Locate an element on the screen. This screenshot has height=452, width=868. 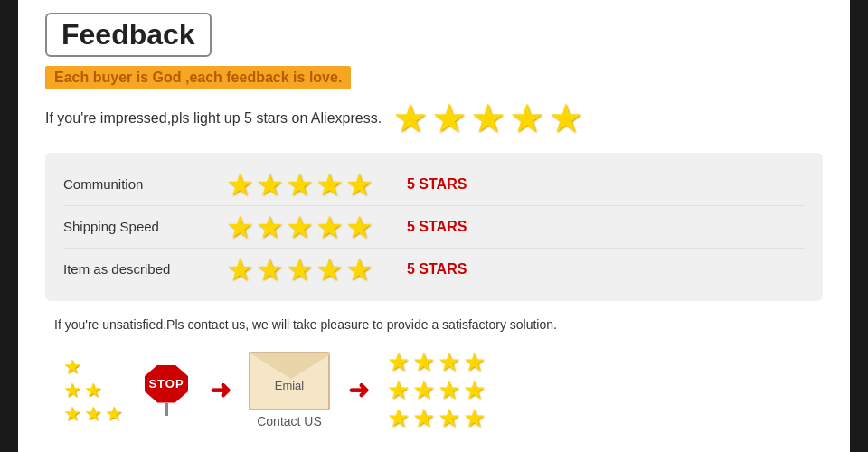
star-5: ★ is located at coordinates (566, 118).